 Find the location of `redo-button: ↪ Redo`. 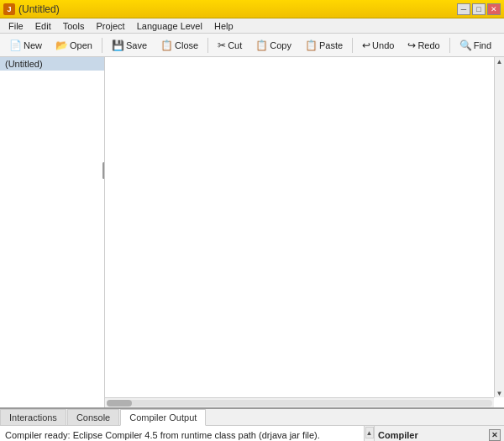

redo-button: ↪ Redo is located at coordinates (423, 45).